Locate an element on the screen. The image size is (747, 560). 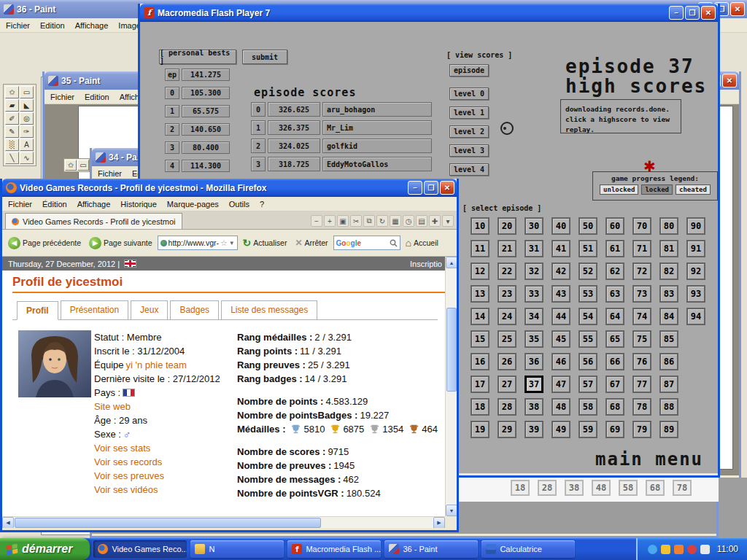
taskbar-button-calculatrice: Calculatrice is located at coordinates (528, 549).